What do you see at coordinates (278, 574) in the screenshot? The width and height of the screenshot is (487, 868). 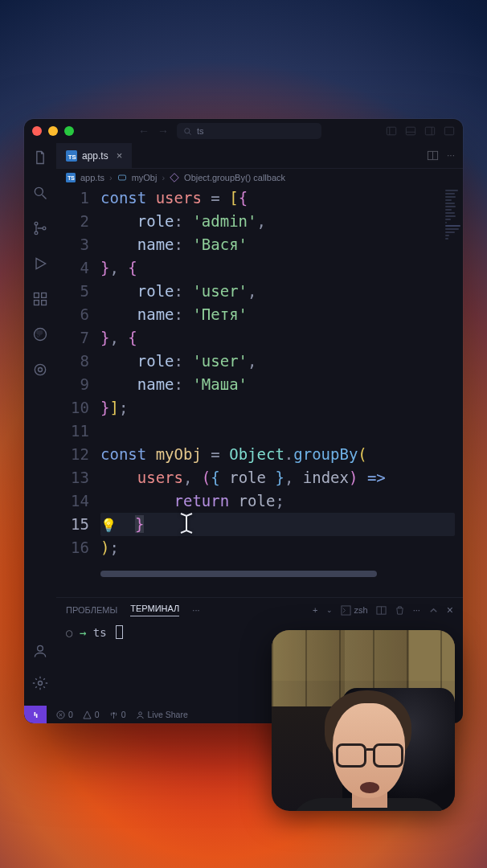 I see `horizontal-scrollbar` at bounding box center [278, 574].